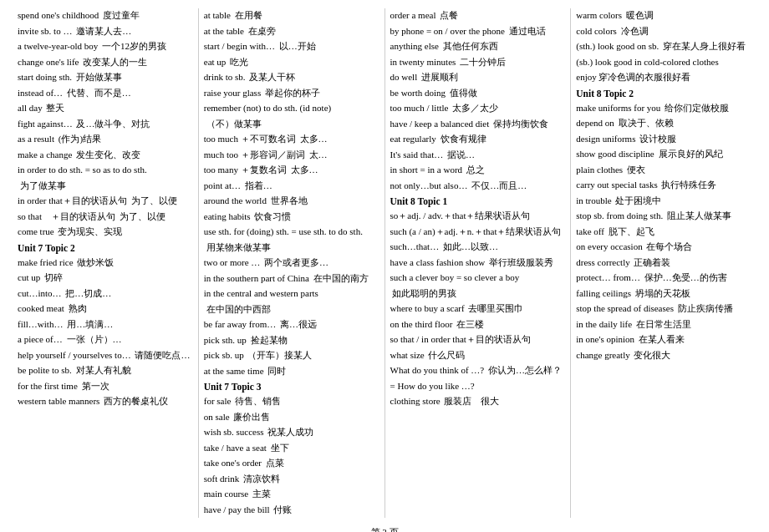  Describe the element at coordinates (664, 124) in the screenshot. I see `list-item: depend on 取决于、依赖` at that location.